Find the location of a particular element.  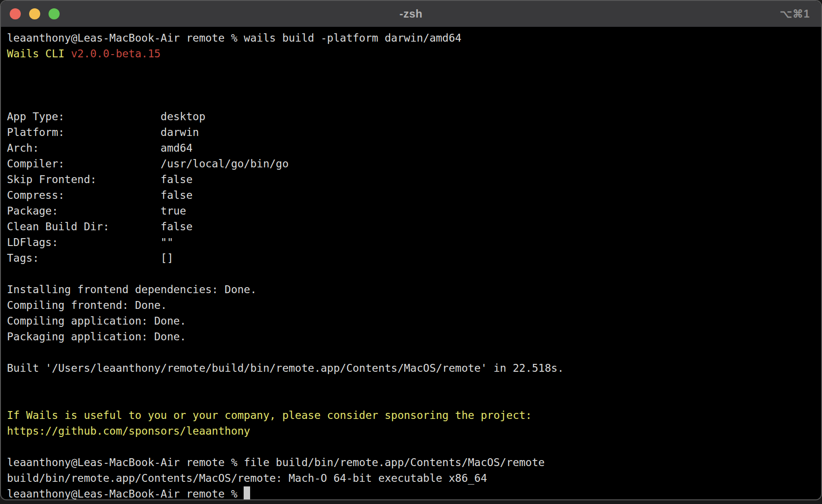

terminal-line: Built '/Users/leaanthony/remote/build/bi… is located at coordinates (411, 368).